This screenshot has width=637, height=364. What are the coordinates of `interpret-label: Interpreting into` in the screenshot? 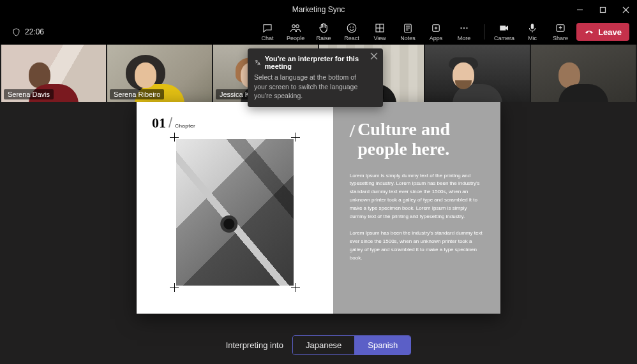 It's located at (255, 346).